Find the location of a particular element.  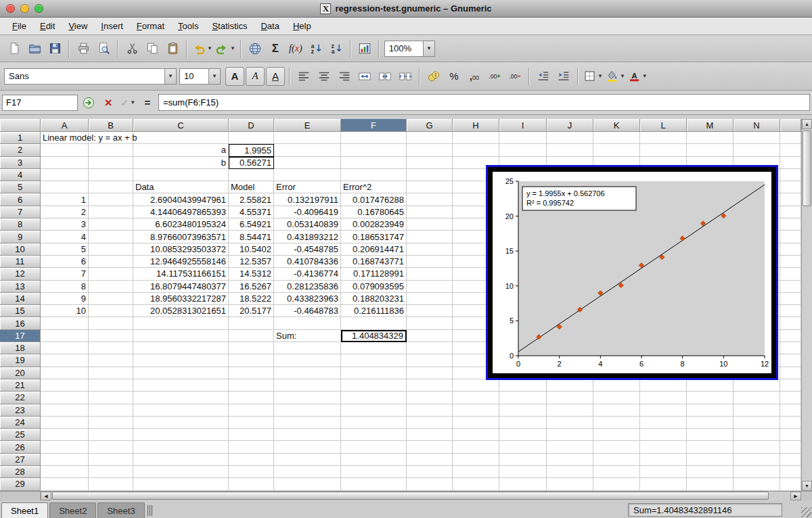

cell-J1 is located at coordinates (570, 138).